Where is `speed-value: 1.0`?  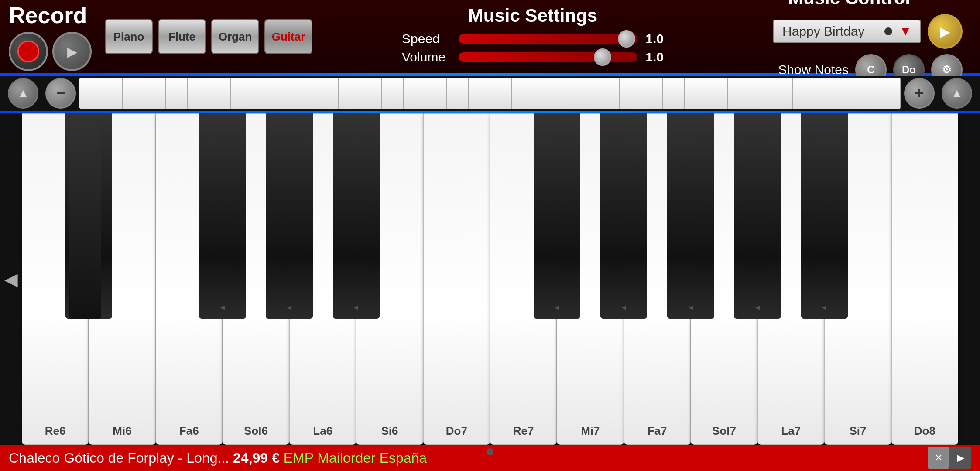 speed-value: 1.0 is located at coordinates (653, 39).